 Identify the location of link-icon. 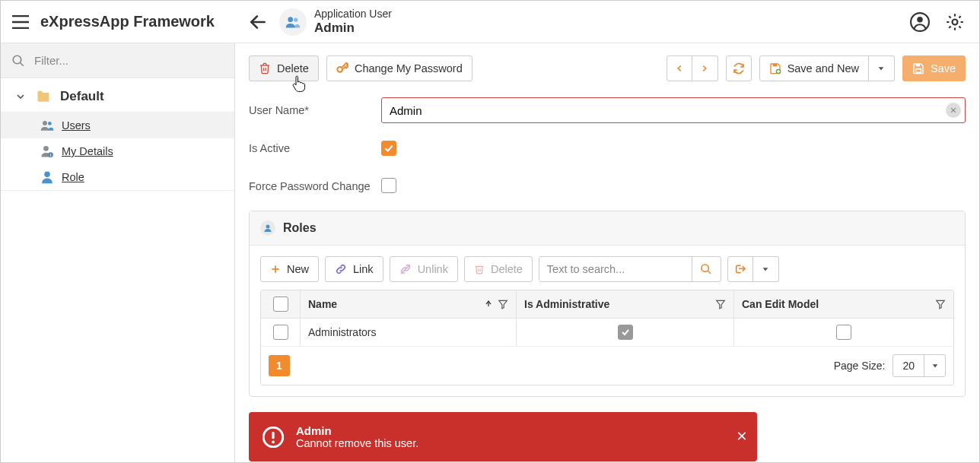
(341, 269).